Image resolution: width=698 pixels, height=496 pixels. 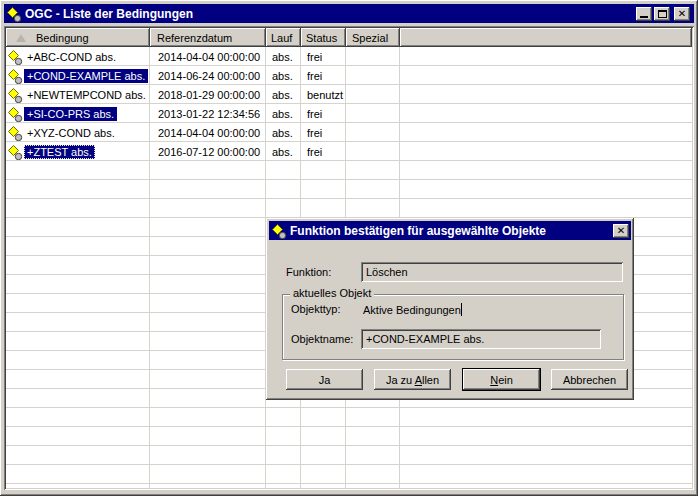 I want to click on funktion-value: Löschen, so click(x=387, y=272).